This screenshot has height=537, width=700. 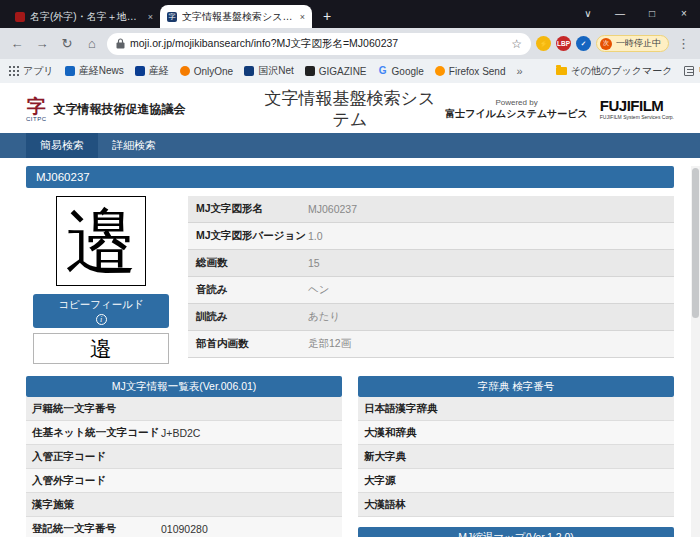 I want to click on tab-title: 文字情報基盤検索システム, so click(x=238, y=17).